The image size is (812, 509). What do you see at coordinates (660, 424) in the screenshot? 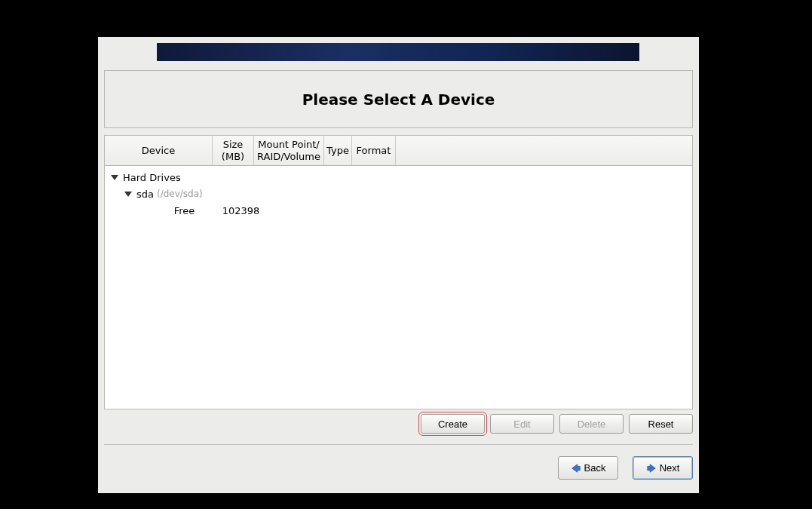
I see `reset-button: Reset` at bounding box center [660, 424].